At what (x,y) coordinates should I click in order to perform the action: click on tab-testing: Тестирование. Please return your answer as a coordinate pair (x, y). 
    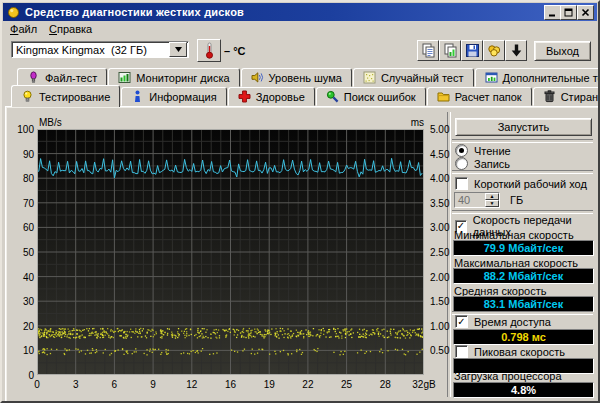
    Looking at the image, I should click on (66, 96).